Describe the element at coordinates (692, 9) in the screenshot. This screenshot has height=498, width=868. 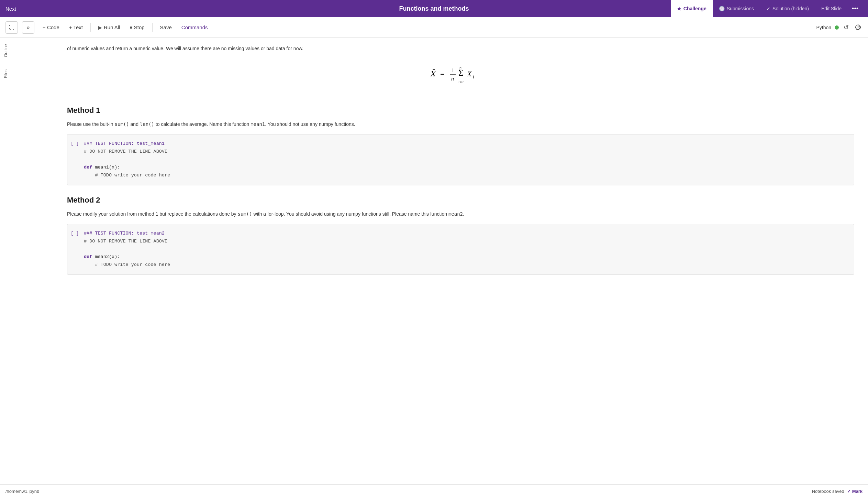
I see `tab-challenge: ★ Challenge` at that location.